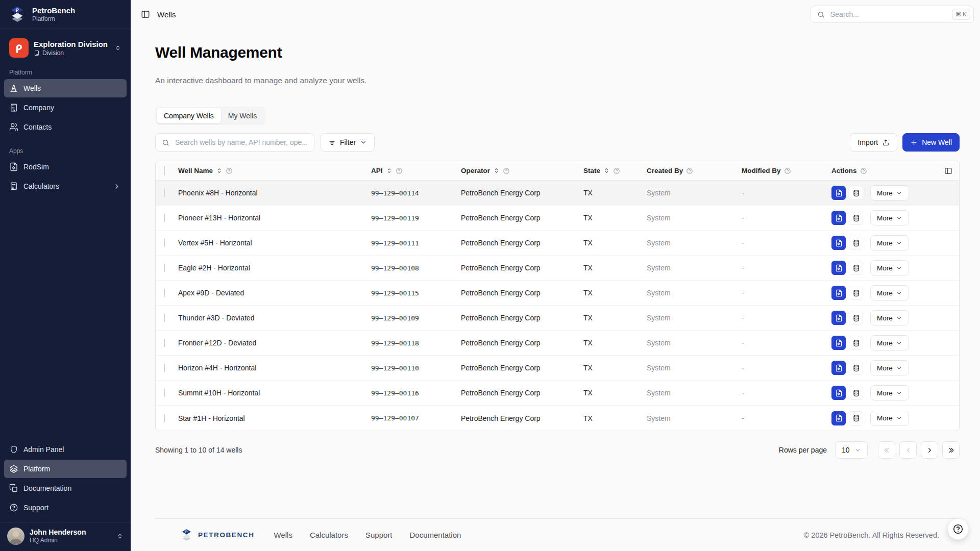  What do you see at coordinates (275, 418) in the screenshot?
I see `well-name-cell: Star #1H - Horizontal` at bounding box center [275, 418].